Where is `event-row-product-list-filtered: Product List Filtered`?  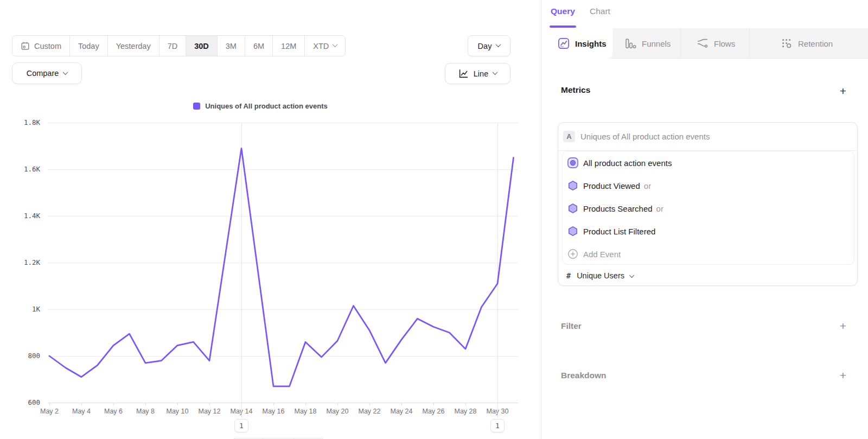
event-row-product-list-filtered: Product List Filtered is located at coordinates (709, 231).